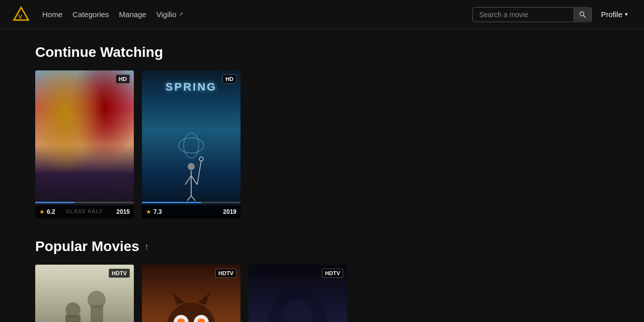 The width and height of the screenshot is (644, 322). I want to click on year-spring: 2019, so click(229, 212).